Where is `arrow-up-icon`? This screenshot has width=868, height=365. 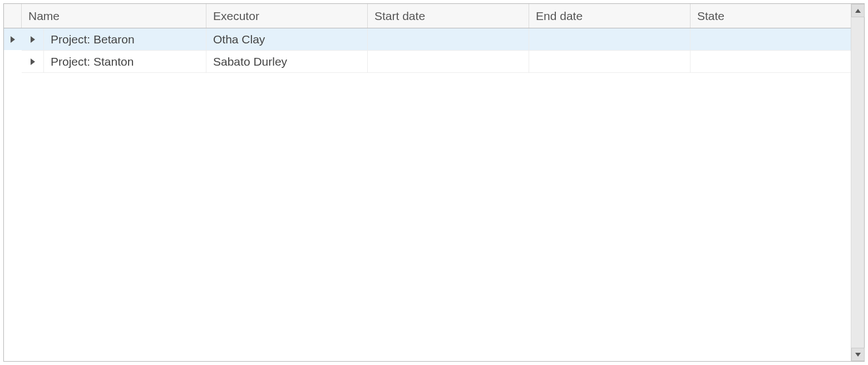 arrow-up-icon is located at coordinates (858, 11).